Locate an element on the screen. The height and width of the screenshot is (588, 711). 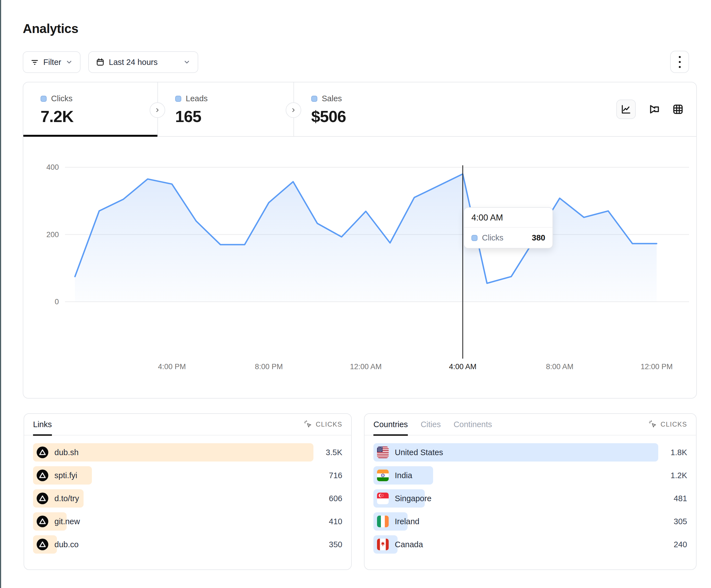
row-content: India is located at coordinates (393, 475).